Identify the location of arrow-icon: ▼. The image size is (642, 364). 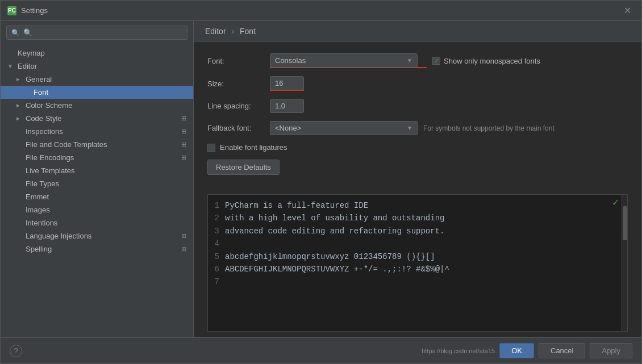
(11, 66).